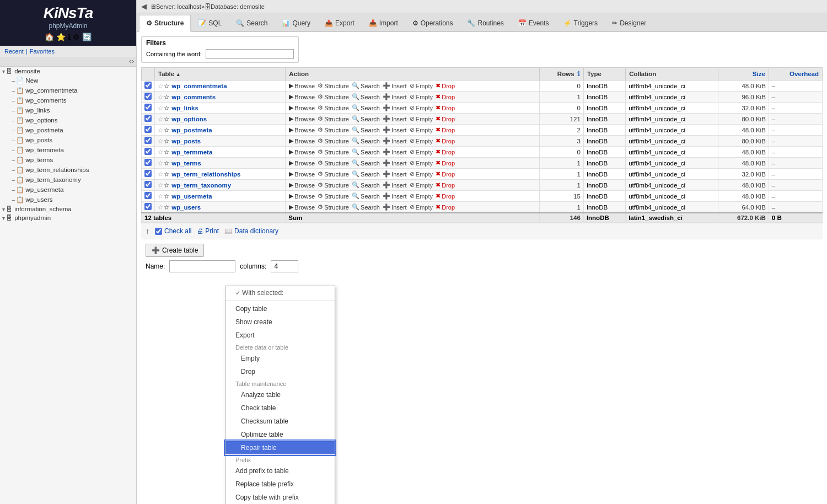  What do you see at coordinates (296, 23) in the screenshot?
I see `tab-query: 📊Query` at bounding box center [296, 23].